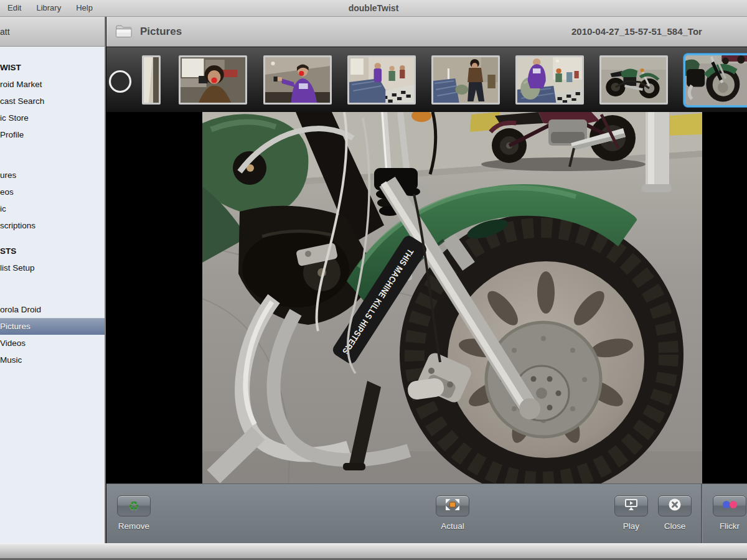 The height and width of the screenshot is (560, 747). I want to click on scroll-left-button, so click(120, 82).